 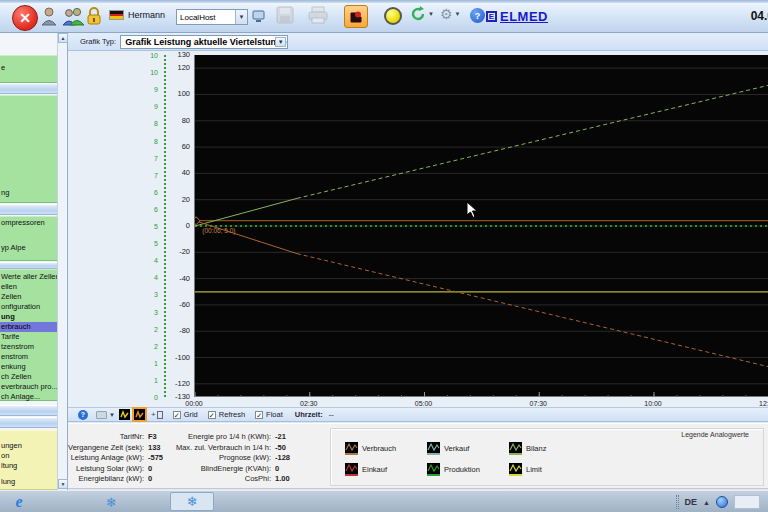 What do you see at coordinates (151, 295) in the screenshot?
I see `y2-tick-label: 3` at bounding box center [151, 295].